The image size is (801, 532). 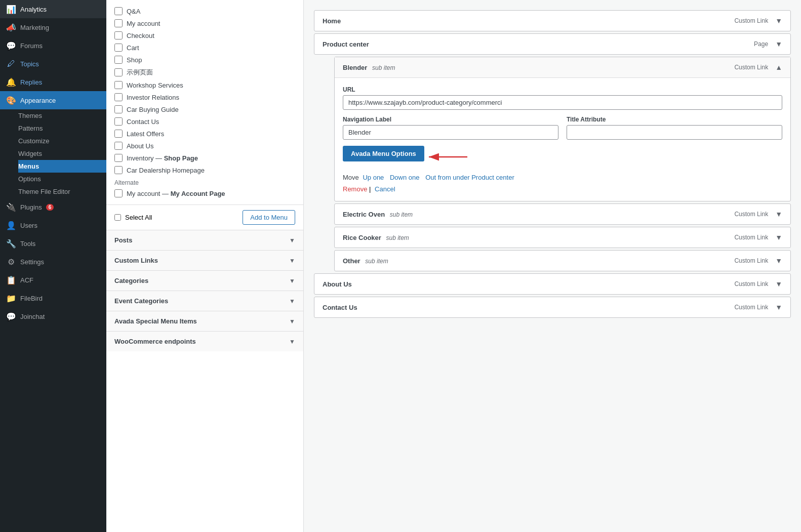 What do you see at coordinates (118, 109) in the screenshot?
I see `car-buying-checkbox` at bounding box center [118, 109].